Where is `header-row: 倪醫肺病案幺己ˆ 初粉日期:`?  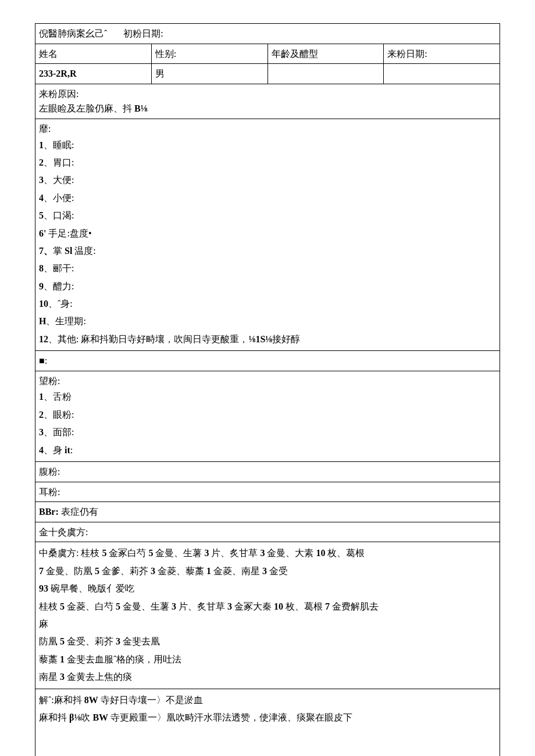 header-row: 倪醫肺病案幺己ˆ 初粉日期: is located at coordinates (268, 34).